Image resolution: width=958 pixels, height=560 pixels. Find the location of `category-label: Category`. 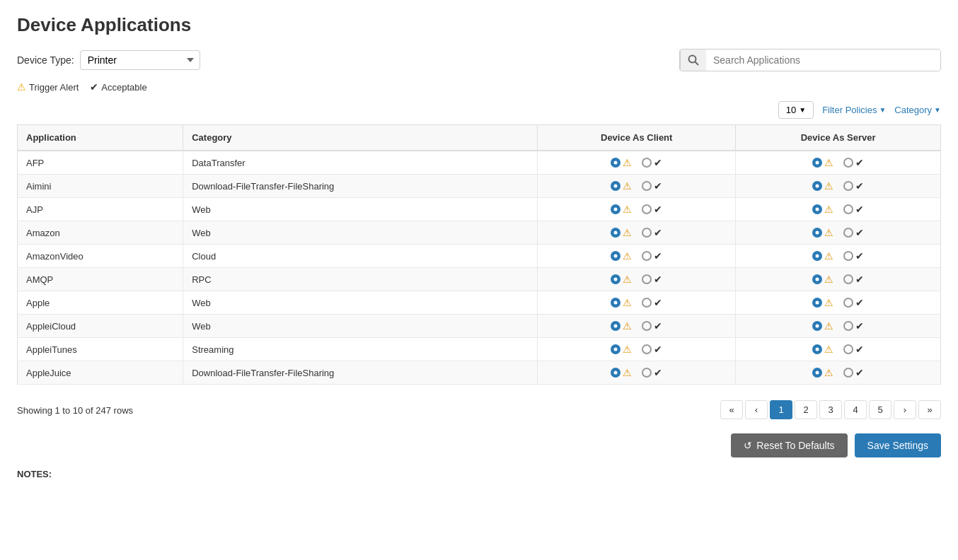

category-label: Category is located at coordinates (913, 110).